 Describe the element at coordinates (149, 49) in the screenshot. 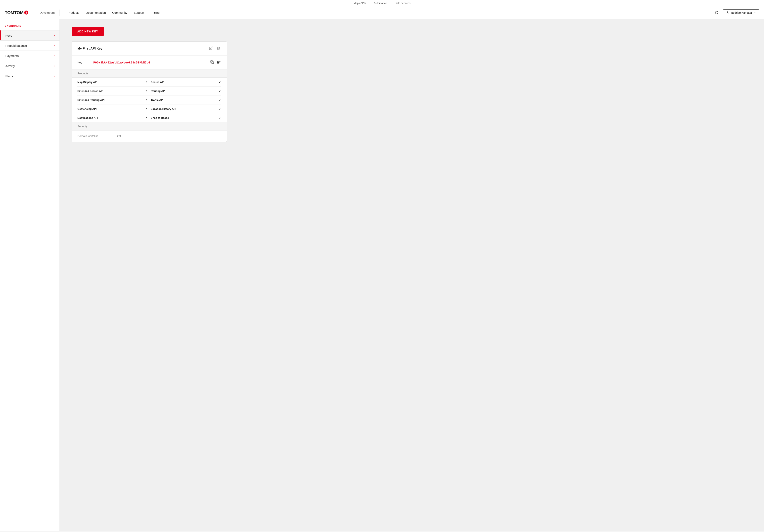

I see `card-header: My First API Key` at that location.